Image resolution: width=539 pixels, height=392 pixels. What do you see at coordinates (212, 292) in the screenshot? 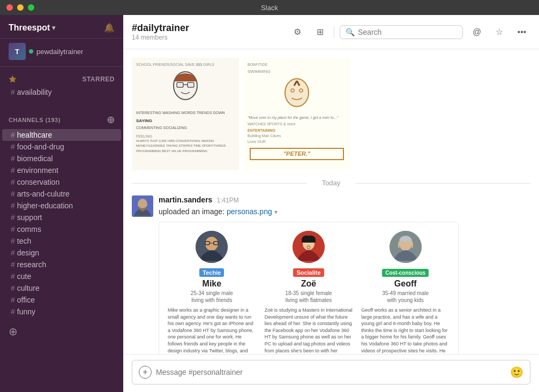
I see `persona-card-mike: Techie Mike 25-34 single maleliving with…` at bounding box center [212, 292].